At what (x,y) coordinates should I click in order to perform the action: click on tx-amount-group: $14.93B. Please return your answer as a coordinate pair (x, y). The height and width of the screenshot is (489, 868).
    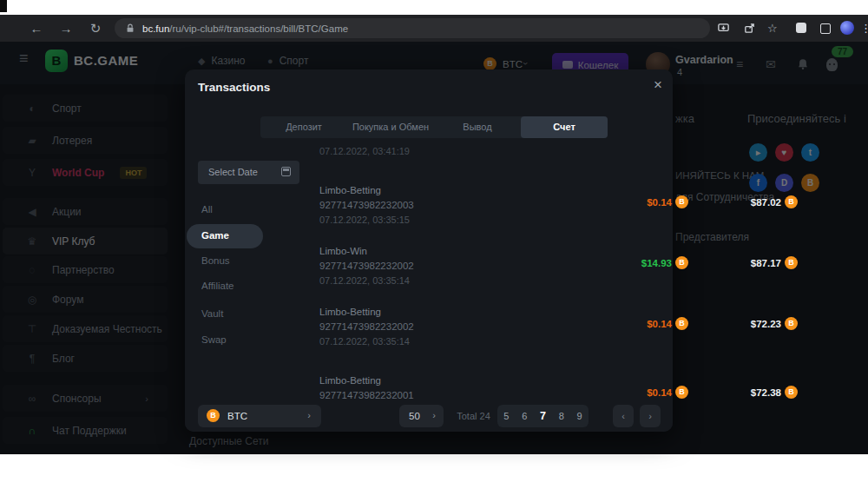
    Looking at the image, I should click on (639, 262).